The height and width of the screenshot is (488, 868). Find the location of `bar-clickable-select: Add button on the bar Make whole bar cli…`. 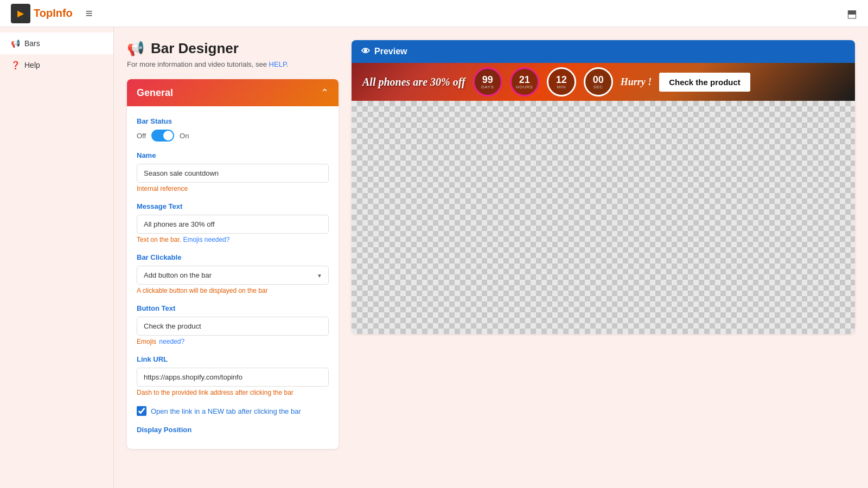

bar-clickable-select: Add button on the bar Make whole bar cli… is located at coordinates (233, 275).